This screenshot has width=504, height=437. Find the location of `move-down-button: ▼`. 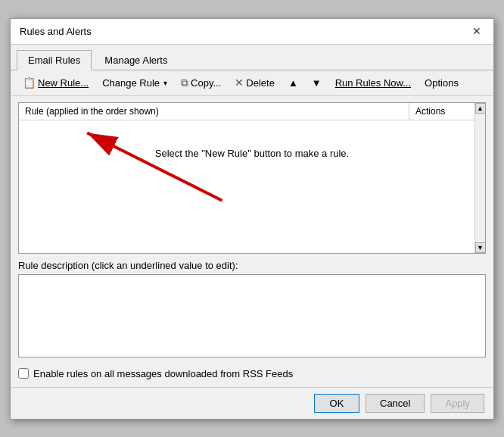

move-down-button: ▼ is located at coordinates (316, 83).